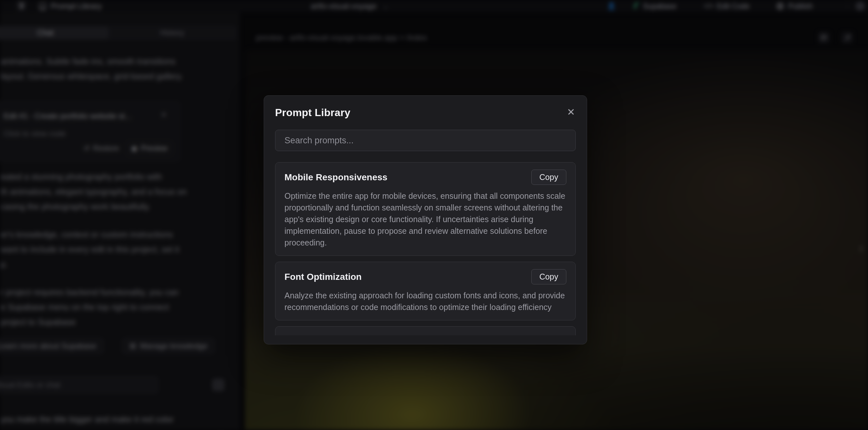 The width and height of the screenshot is (868, 430). Describe the element at coordinates (323, 277) in the screenshot. I see `prompt-title: Font Optimization` at that location.